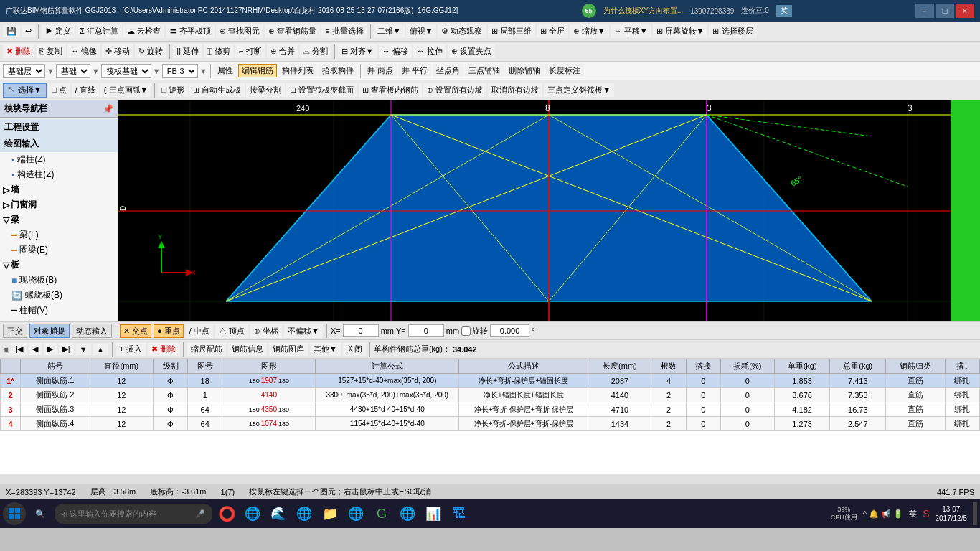  I want to click on set-slope-btn: ⊕ 设置所有边坡, so click(455, 90).